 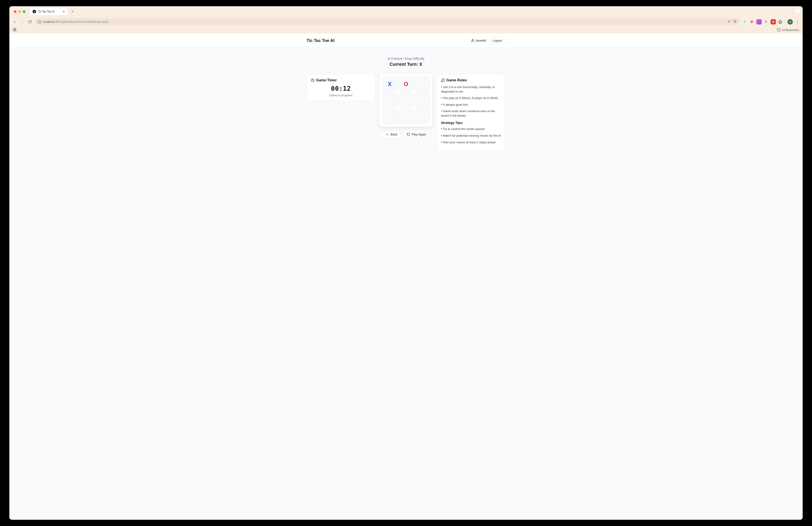 What do you see at coordinates (406, 104) in the screenshot?
I see `game-area: 3×3 Board • Easy Difficulty Current Turn…` at bounding box center [406, 104].